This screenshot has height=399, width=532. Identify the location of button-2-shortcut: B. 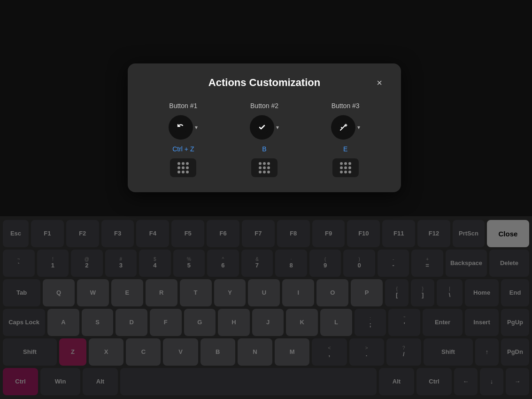
(264, 149).